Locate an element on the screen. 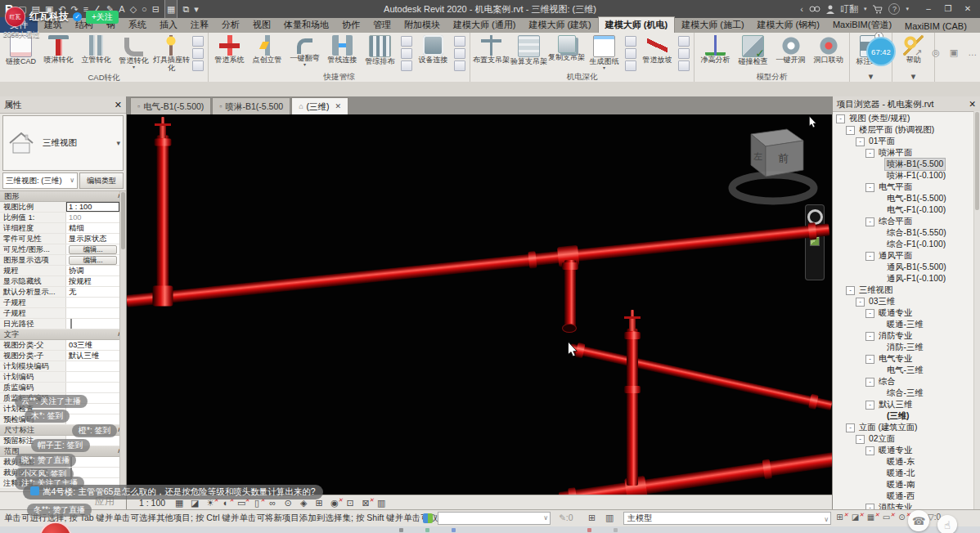 This screenshot has width=980, height=533. tab-管理: 管理 is located at coordinates (382, 25).